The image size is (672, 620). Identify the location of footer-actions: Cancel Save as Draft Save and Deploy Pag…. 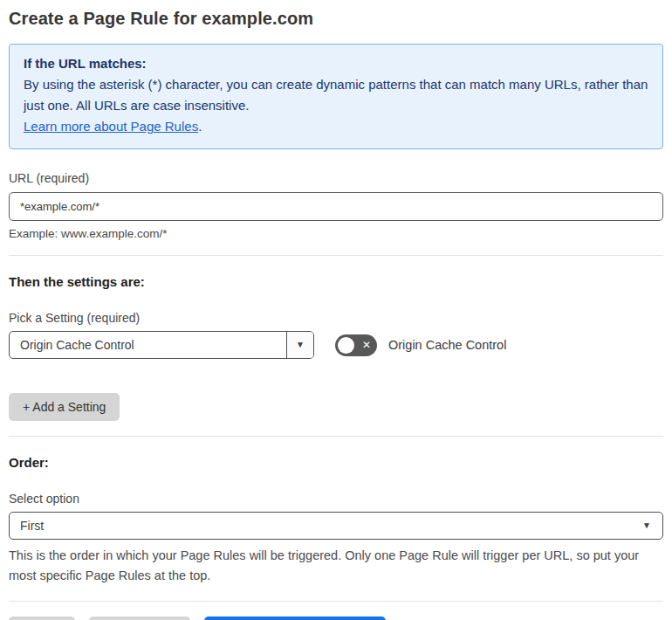
(336, 618).